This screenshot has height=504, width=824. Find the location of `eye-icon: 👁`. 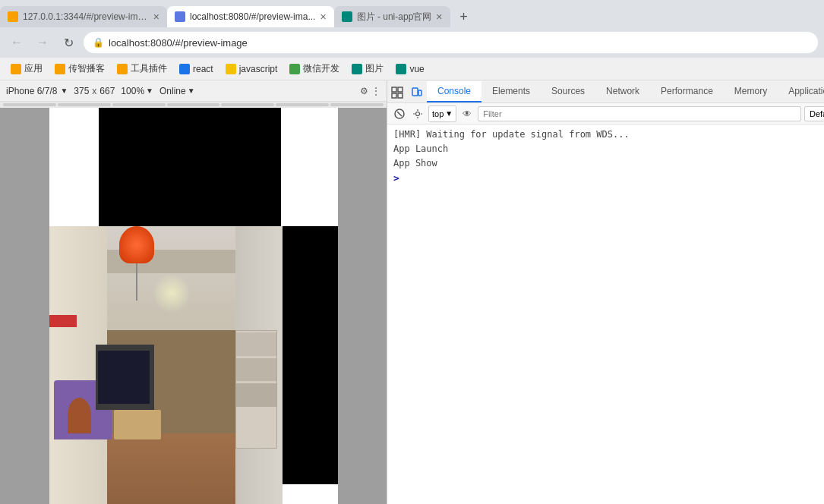

eye-icon: 👁 is located at coordinates (467, 114).